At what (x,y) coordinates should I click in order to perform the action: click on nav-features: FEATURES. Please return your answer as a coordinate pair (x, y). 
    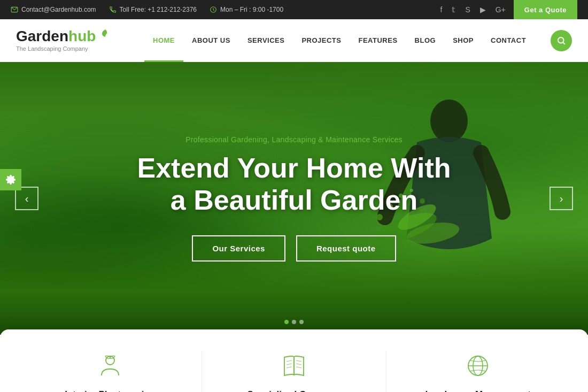
    Looking at the image, I should click on (377, 41).